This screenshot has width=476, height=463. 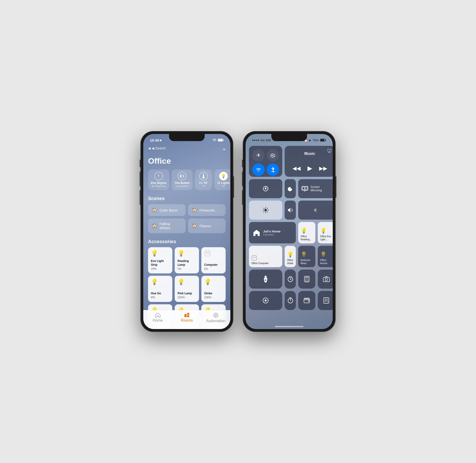 I want to click on status-tile-eve-degree: ! Eve Degree No Response, so click(x=159, y=180).